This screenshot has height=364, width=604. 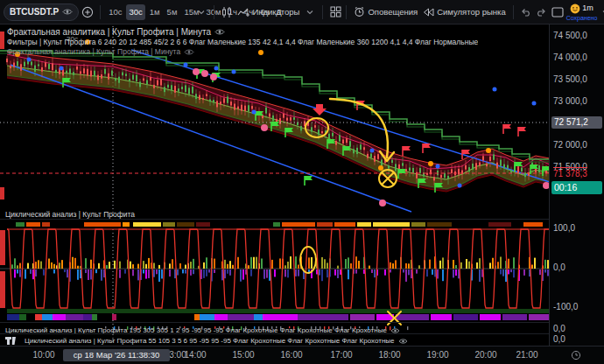 I want to click on timeframe-dropdown-button, so click(x=201, y=12).